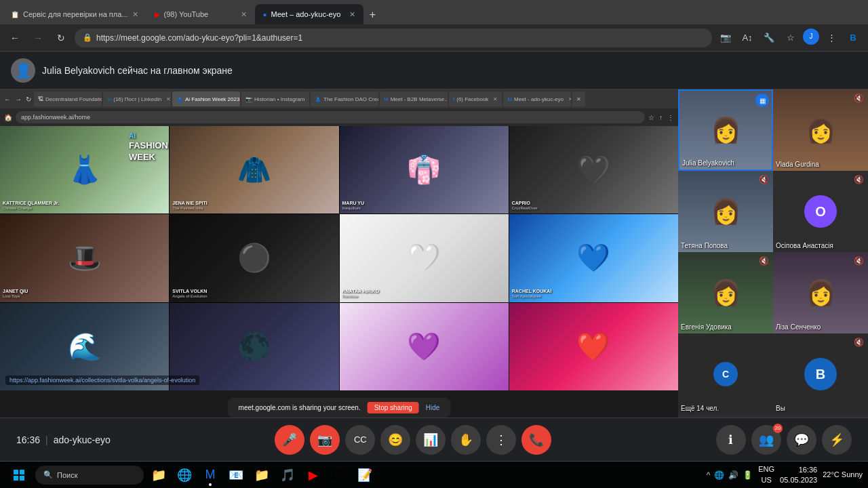 This screenshot has width=868, height=488. Describe the element at coordinates (431, 440) in the screenshot. I see `present-button: 📊` at that location.